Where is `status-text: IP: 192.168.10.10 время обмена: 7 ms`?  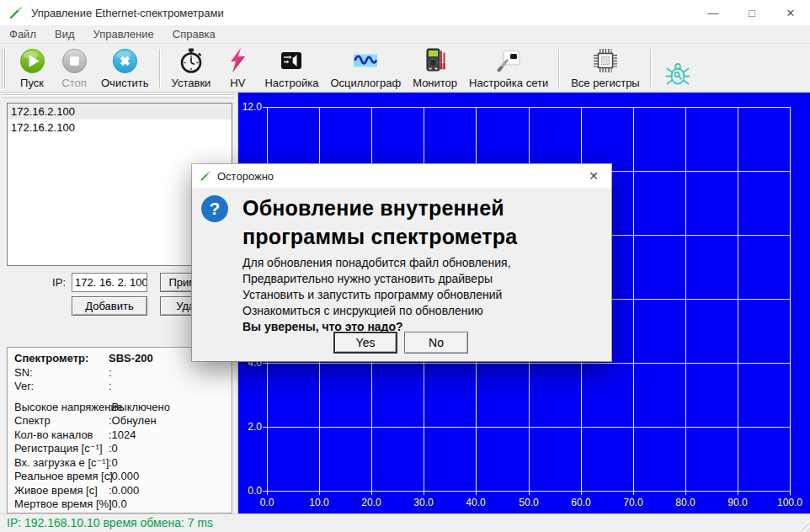 status-text: IP: 192.168.10.10 время обмена: 7 ms is located at coordinates (109, 524).